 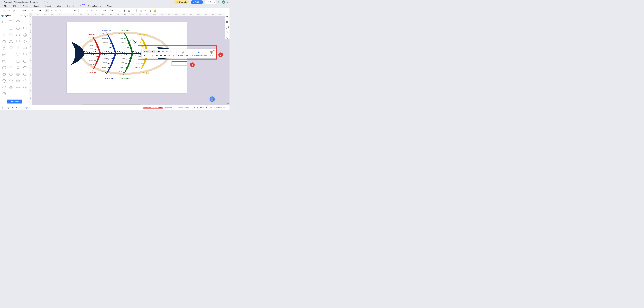 I want to click on font-select: Calibri, so click(x=26, y=11).